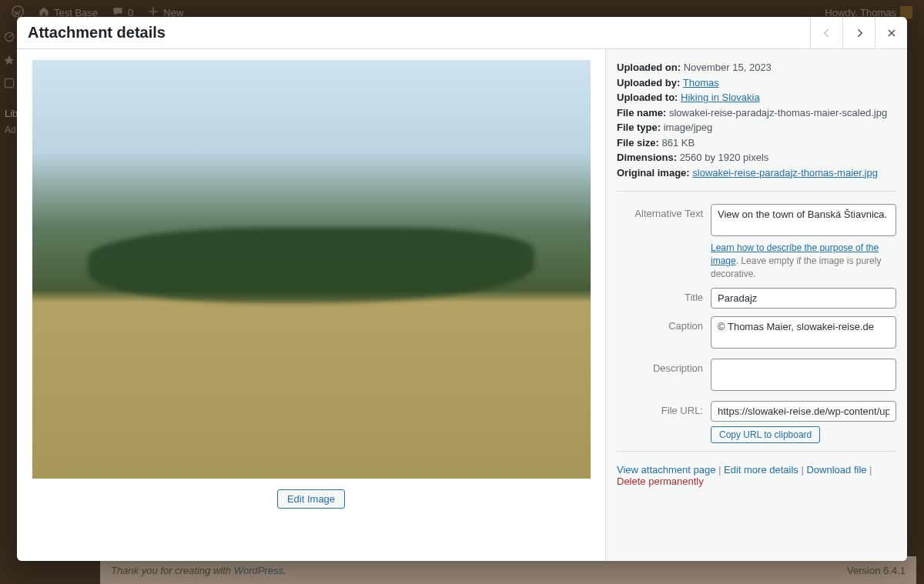  What do you see at coordinates (804, 332) in the screenshot?
I see `caption-input` at bounding box center [804, 332].